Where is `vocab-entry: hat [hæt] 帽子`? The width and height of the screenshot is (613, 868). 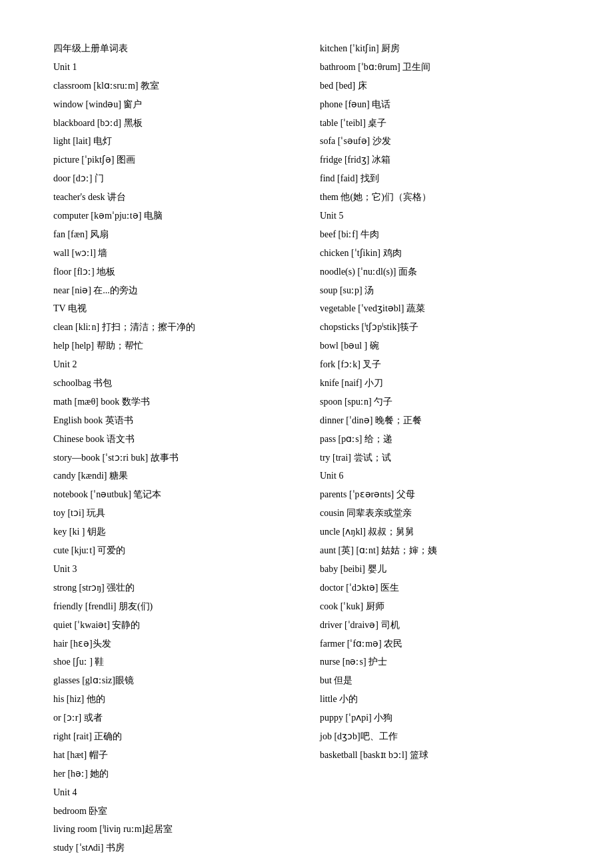
vocab-entry: hat [hæt] 帽子 is located at coordinates (173, 755).